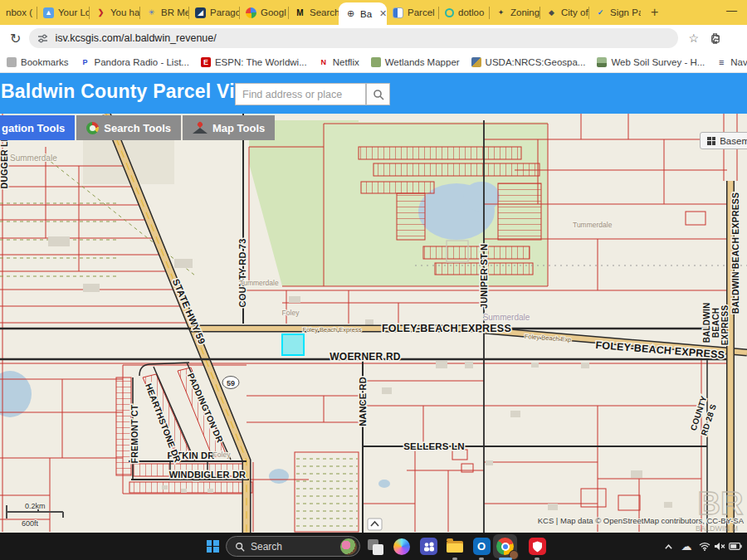 The width and height of the screenshot is (747, 560). I want to click on websoil-favicon-icon, so click(602, 62).